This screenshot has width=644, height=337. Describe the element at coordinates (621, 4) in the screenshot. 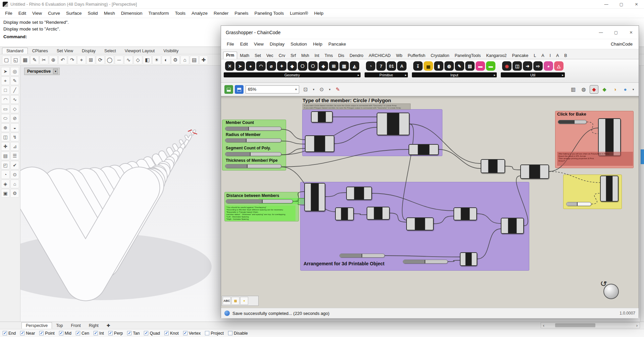

I see `maximize-button: ▢` at that location.